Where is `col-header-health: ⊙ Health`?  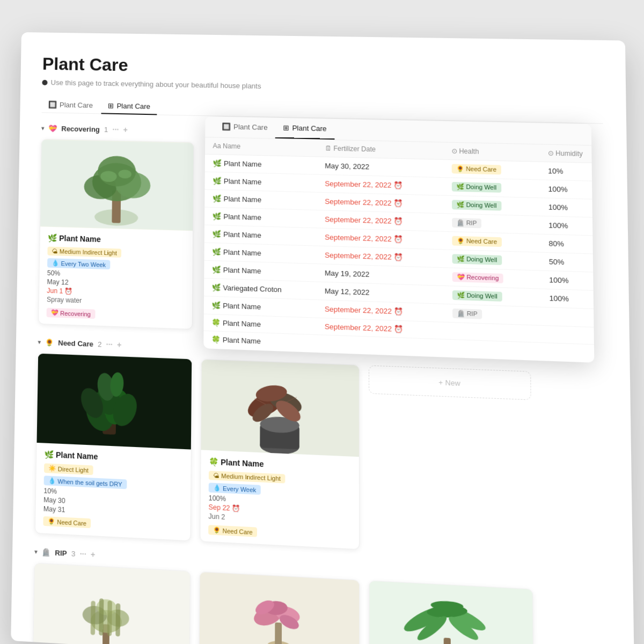 col-header-health: ⊙ Health is located at coordinates (492, 152).